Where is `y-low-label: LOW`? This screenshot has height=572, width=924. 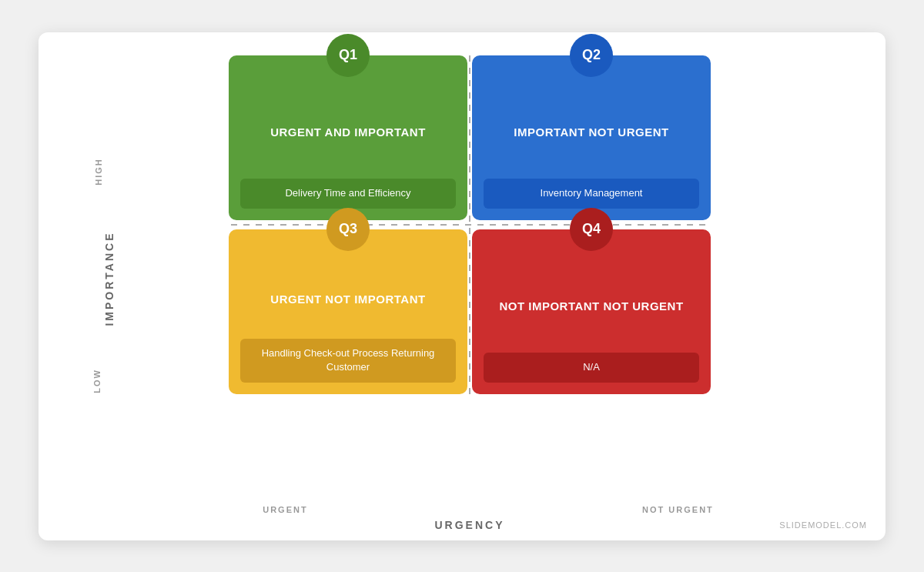 y-low-label: LOW is located at coordinates (97, 381).